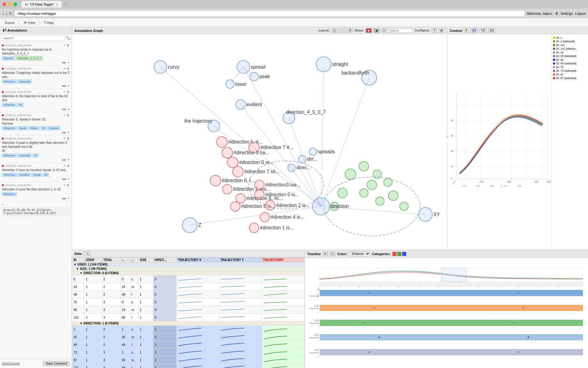 This screenshot has height=368, width=588. What do you see at coordinates (66, 4) in the screenshot?
I see `new-tab-button: +` at bounding box center [66, 4].